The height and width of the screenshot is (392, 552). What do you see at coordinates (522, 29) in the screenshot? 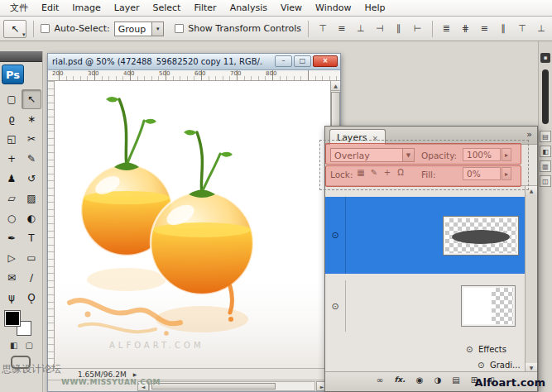
I see `distribute-button: ⊤` at bounding box center [522, 29].